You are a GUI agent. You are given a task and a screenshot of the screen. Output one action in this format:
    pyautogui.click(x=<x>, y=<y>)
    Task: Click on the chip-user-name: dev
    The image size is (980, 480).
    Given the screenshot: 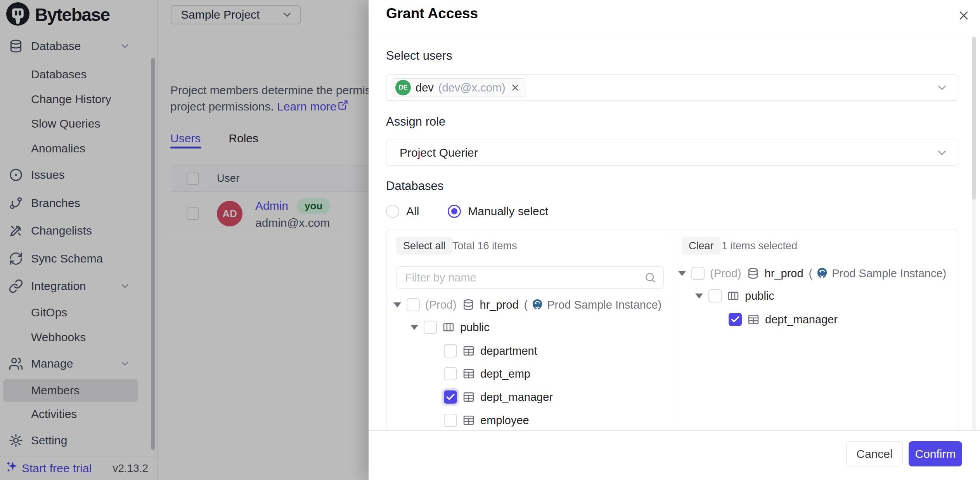 What is the action you would take?
    pyautogui.click(x=424, y=88)
    